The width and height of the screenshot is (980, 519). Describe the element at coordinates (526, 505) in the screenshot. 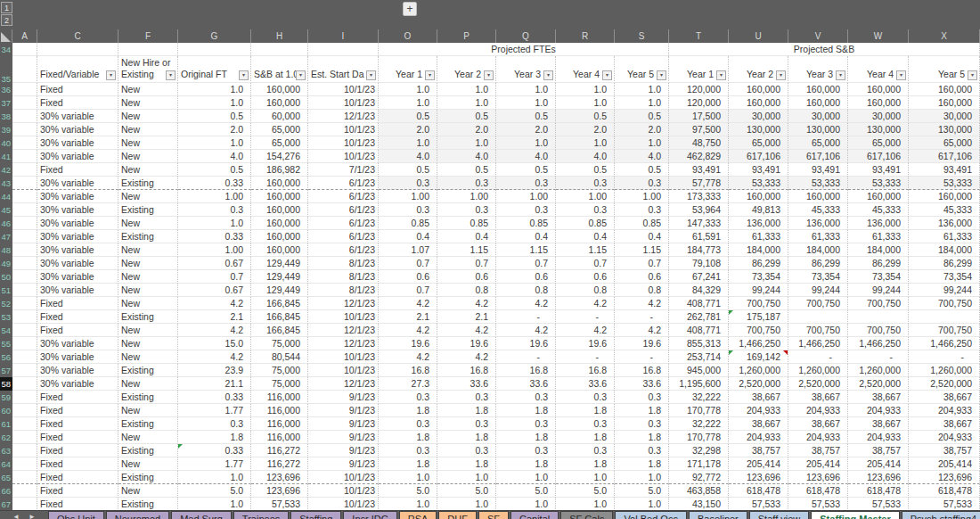

I see `cell-Q67: 1.0` at that location.